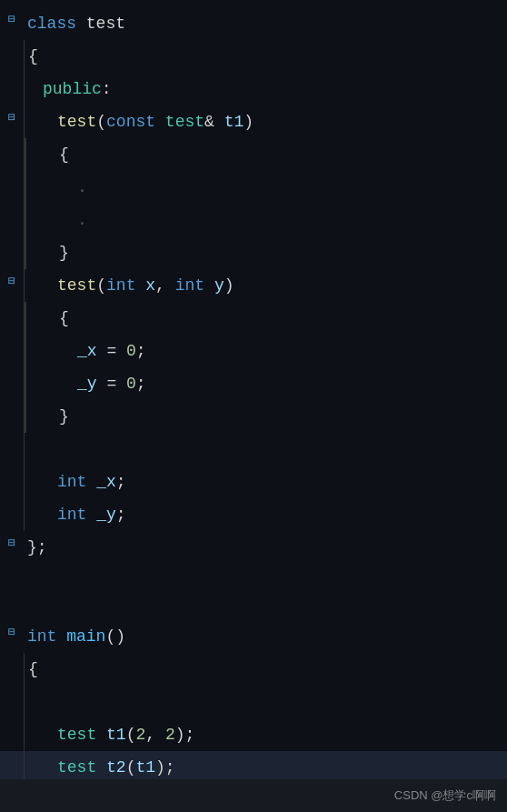  I want to click on line-13: }, so click(254, 416).